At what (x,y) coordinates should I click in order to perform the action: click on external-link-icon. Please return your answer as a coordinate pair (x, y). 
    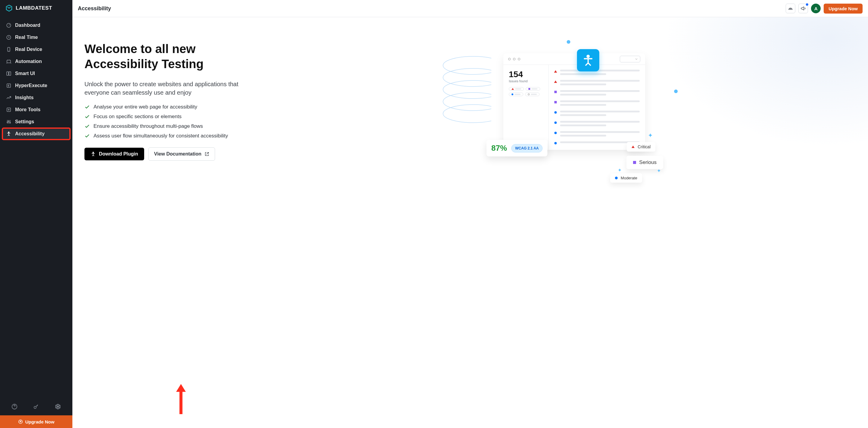
    Looking at the image, I should click on (207, 154).